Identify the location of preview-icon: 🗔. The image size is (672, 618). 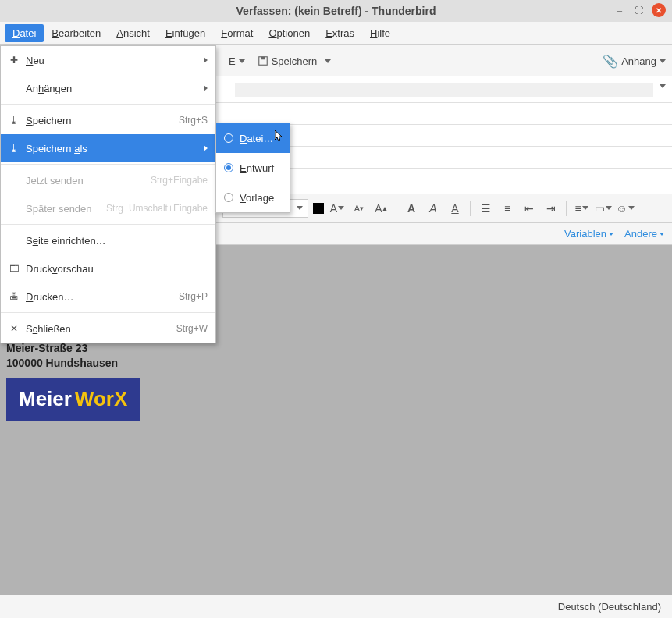
(14, 268).